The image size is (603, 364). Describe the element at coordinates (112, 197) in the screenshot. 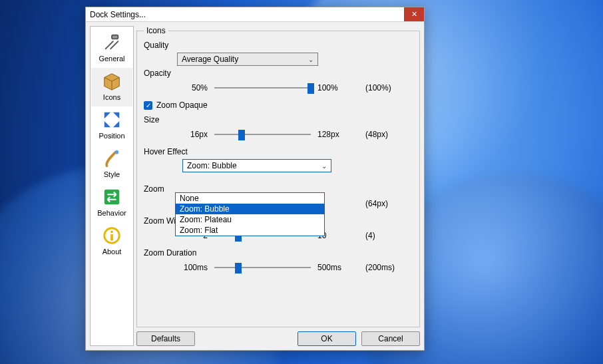

I see `swap-icon` at that location.